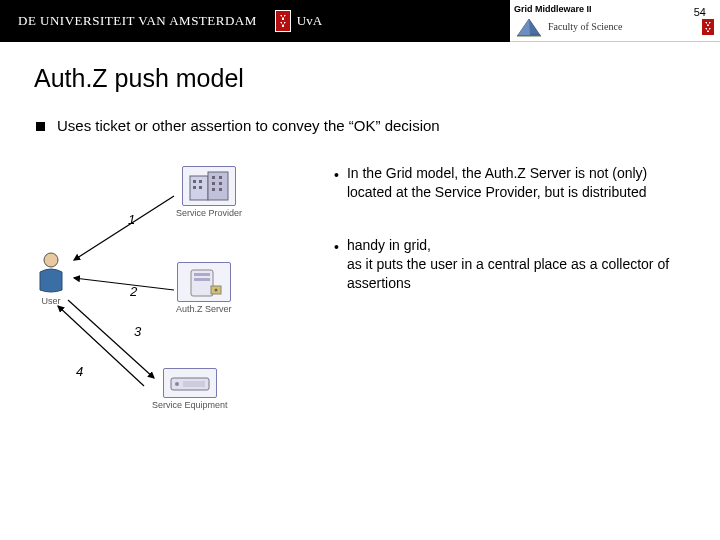 This screenshot has height=540, width=720. What do you see at coordinates (209, 186) in the screenshot?
I see `building-icon` at bounding box center [209, 186].